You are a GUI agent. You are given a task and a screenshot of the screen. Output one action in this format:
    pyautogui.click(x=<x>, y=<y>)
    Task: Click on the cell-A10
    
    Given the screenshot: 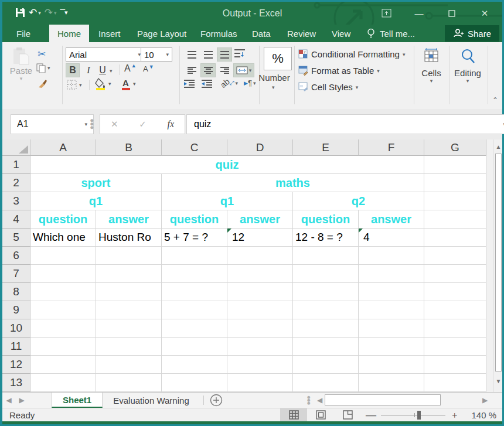 What is the action you would take?
    pyautogui.click(x=63, y=328)
    